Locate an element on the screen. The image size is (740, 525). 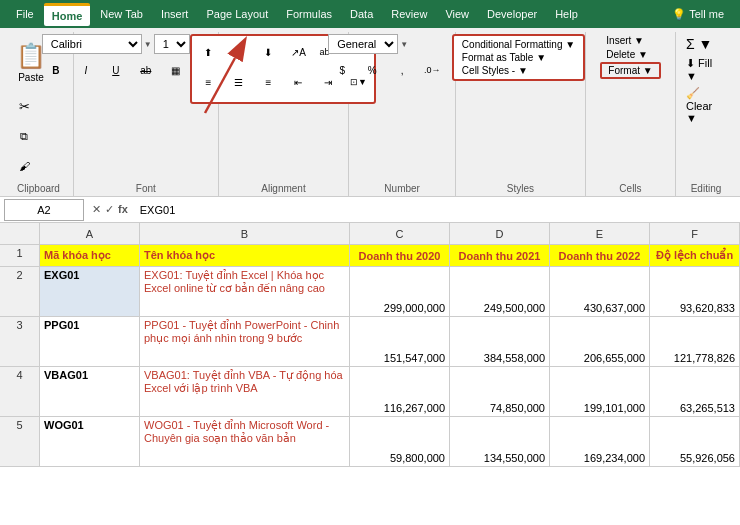
decrease-indent-button: ⇤ is located at coordinates (298, 82).